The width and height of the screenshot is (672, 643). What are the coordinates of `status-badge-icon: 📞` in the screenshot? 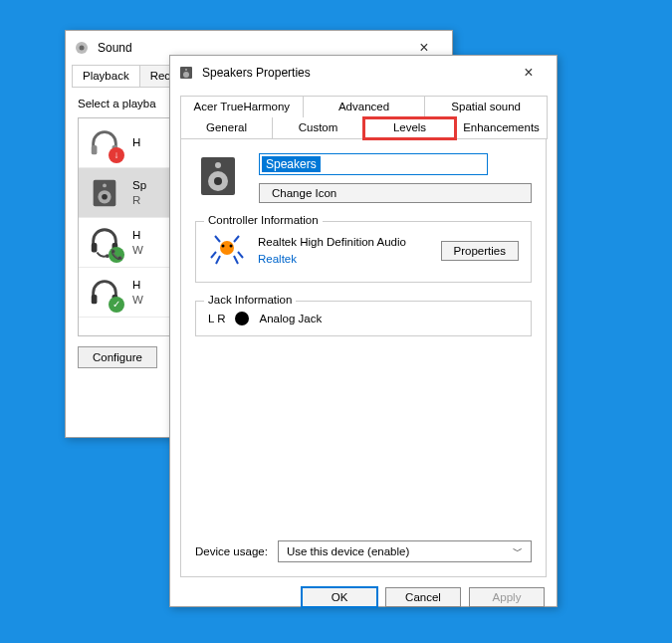 It's located at (116, 255).